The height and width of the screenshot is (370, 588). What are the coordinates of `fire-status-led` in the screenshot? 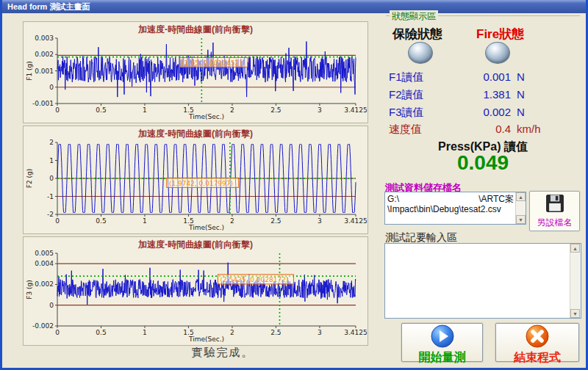 It's located at (498, 53).